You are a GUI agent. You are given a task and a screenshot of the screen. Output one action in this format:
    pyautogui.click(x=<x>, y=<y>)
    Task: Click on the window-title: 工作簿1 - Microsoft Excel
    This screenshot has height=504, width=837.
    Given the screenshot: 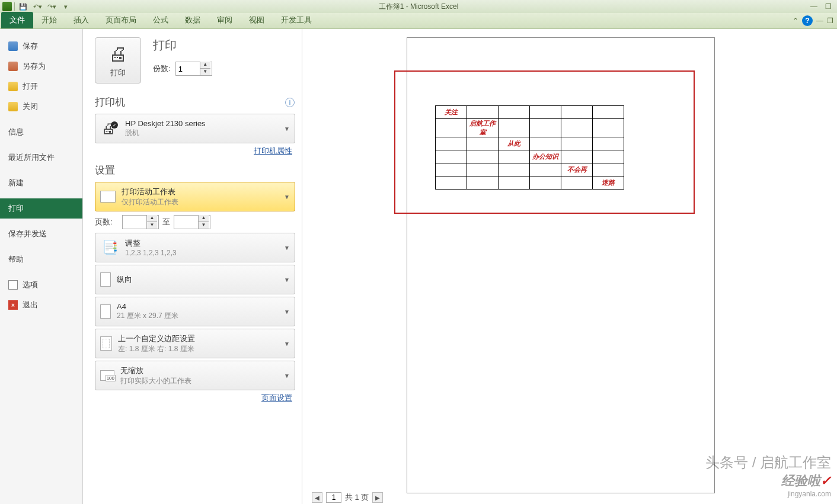 What is the action you would take?
    pyautogui.click(x=418, y=7)
    